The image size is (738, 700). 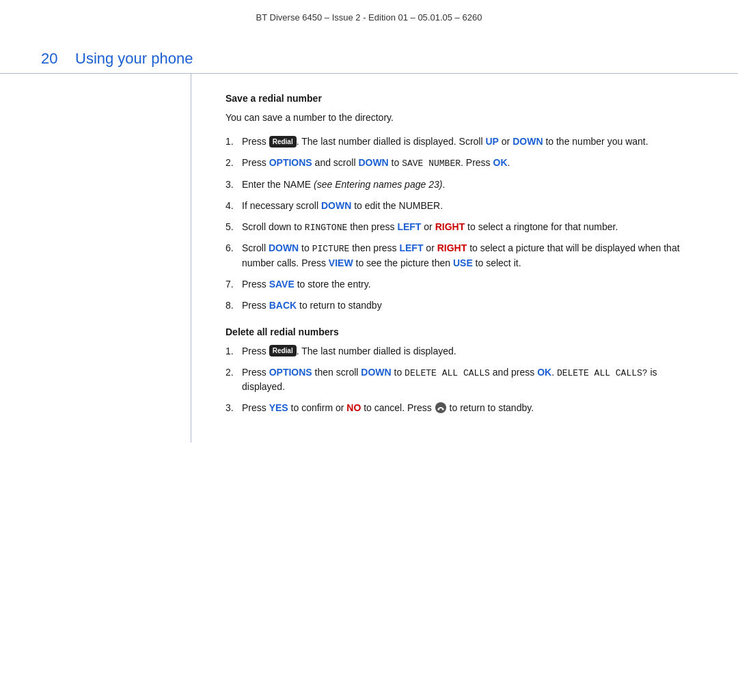 What do you see at coordinates (461, 284) in the screenshot?
I see `list-item: 7. Press SAVE to store the entry.` at bounding box center [461, 284].